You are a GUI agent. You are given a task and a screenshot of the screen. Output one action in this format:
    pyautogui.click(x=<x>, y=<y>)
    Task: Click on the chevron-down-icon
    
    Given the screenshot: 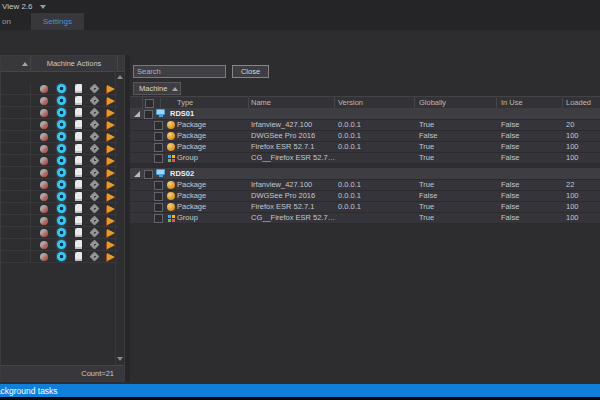 What is the action you would take?
    pyautogui.click(x=43, y=7)
    